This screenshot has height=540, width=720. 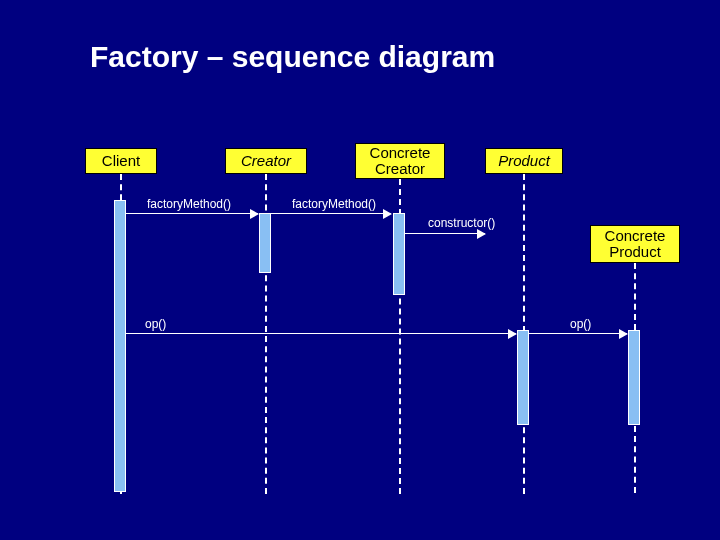 What do you see at coordinates (189, 204) in the screenshot?
I see `label-factory-method-1: factoryMethod()` at bounding box center [189, 204].